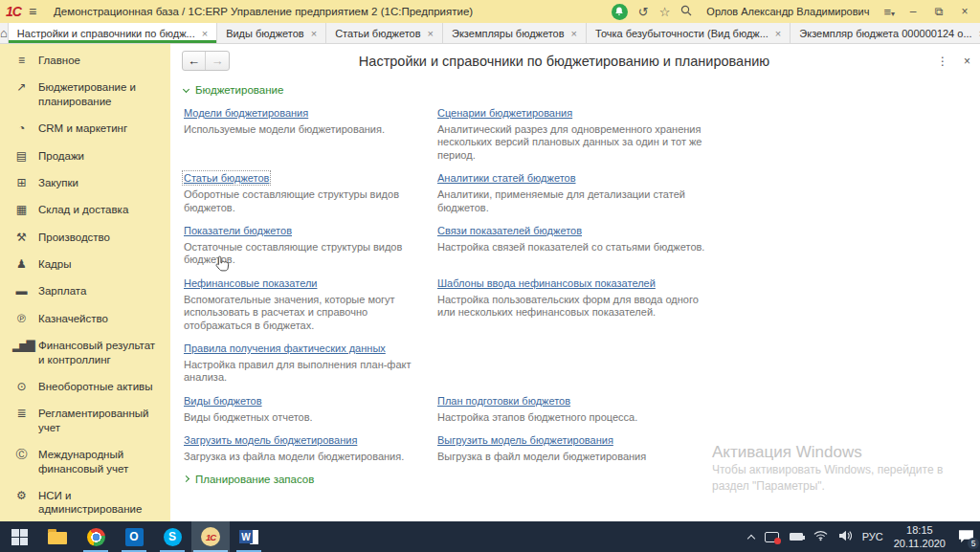 This screenshot has width=980, height=552. Describe the element at coordinates (85, 264) in the screenshot. I see `sidebar-item-hr: ♟Кадры` at that location.